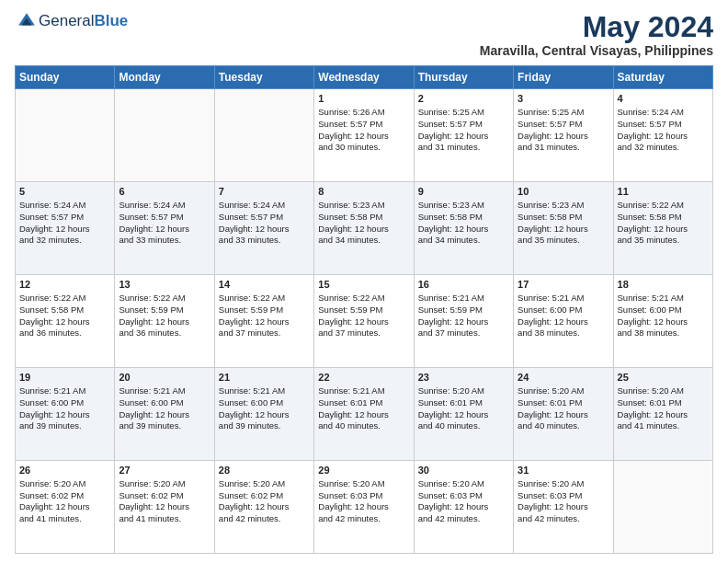 The image size is (728, 563). What do you see at coordinates (364, 136) in the screenshot?
I see `calendar-cell: 1Sunrise: 5:26 AMSunset: 5:57 PMDaylight…` at bounding box center [364, 136].